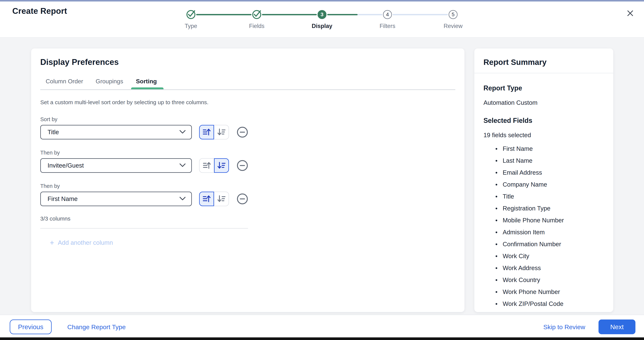 The width and height of the screenshot is (644, 340). I want to click on list-item: First Name, so click(544, 149).